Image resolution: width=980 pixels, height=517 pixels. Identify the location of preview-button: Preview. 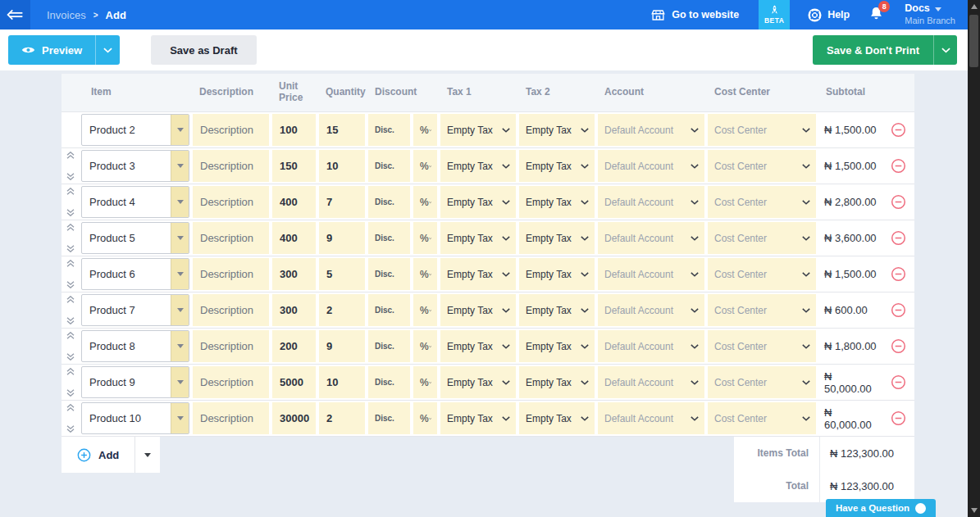
(52, 50).